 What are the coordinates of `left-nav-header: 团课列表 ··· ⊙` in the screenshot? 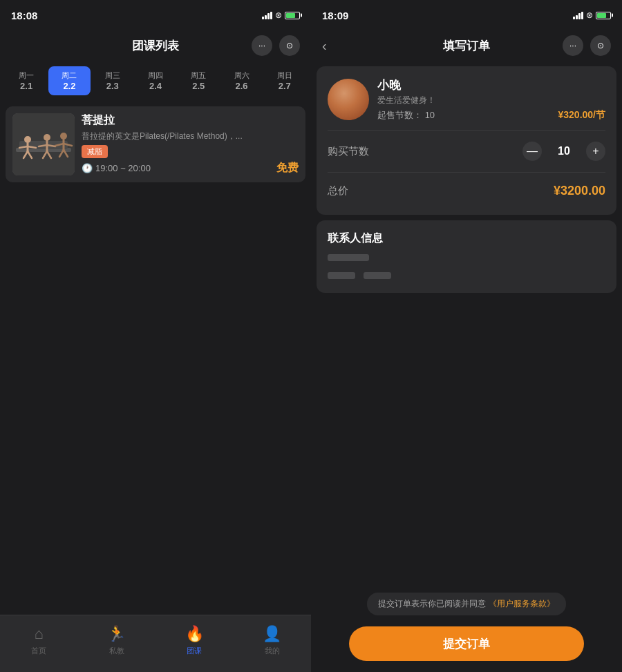 It's located at (156, 46).